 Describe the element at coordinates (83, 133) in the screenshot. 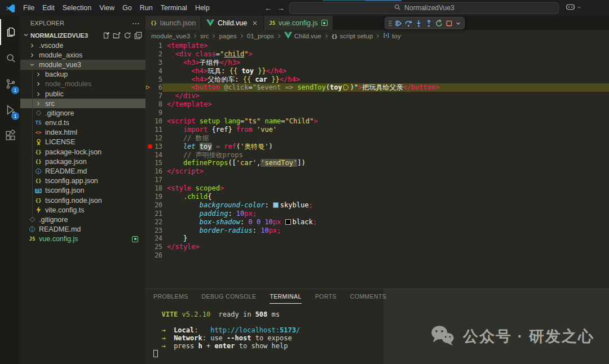

I see `tree-item-index-html: <>index.html` at that location.